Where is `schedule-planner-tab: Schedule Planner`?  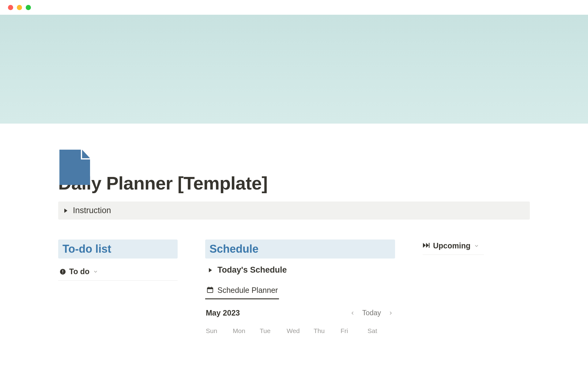
schedule-planner-tab: Schedule Planner is located at coordinates (242, 292).